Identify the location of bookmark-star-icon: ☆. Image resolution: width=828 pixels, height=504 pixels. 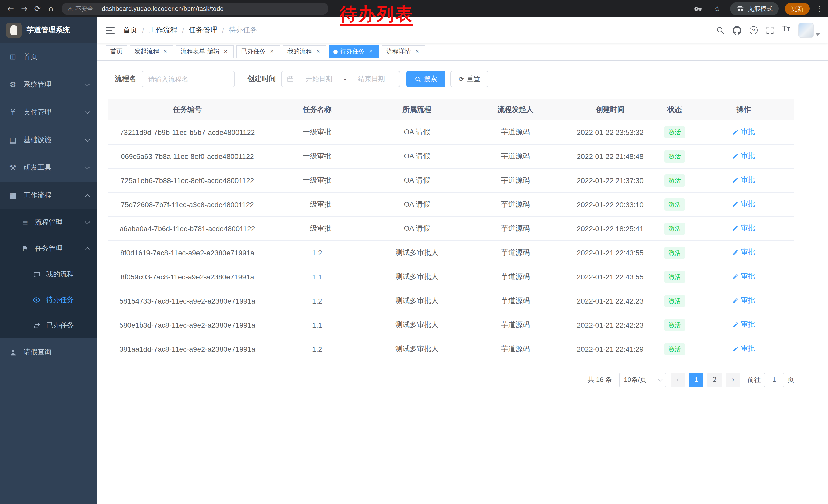
(717, 9).